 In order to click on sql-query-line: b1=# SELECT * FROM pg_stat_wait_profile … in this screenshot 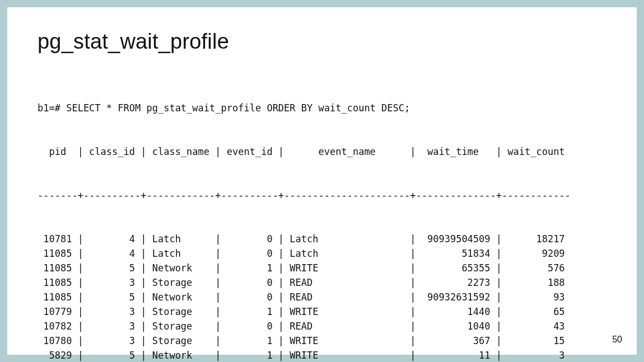, I will do `click(322, 108)`.